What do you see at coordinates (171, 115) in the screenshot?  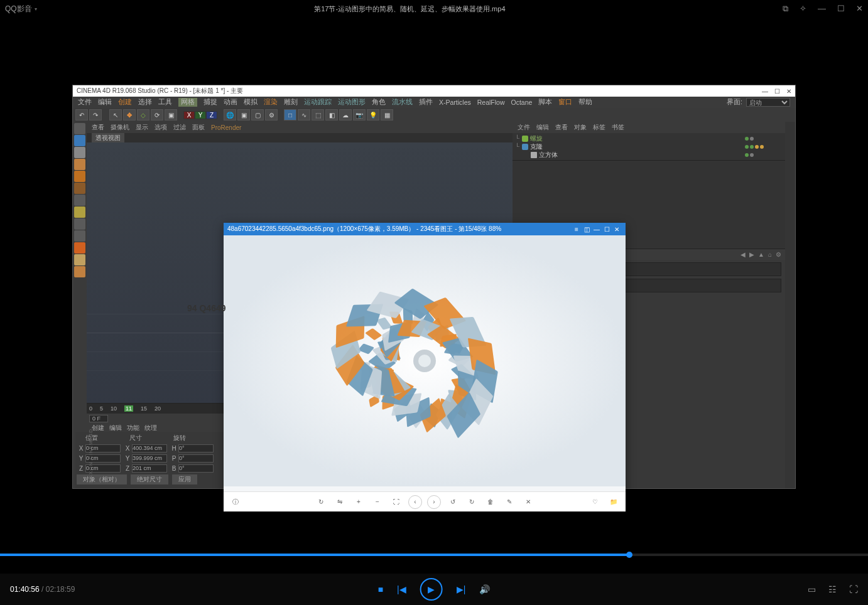 I see `last-tool-icon: ▣` at bounding box center [171, 115].